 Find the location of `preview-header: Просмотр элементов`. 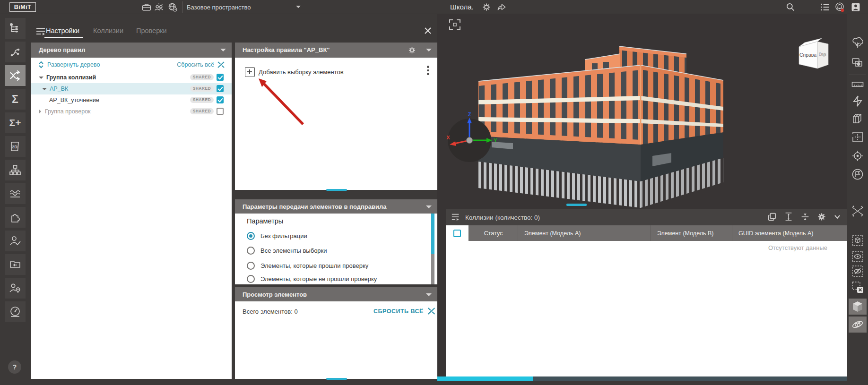

preview-header: Просмотр элементов is located at coordinates (336, 295).